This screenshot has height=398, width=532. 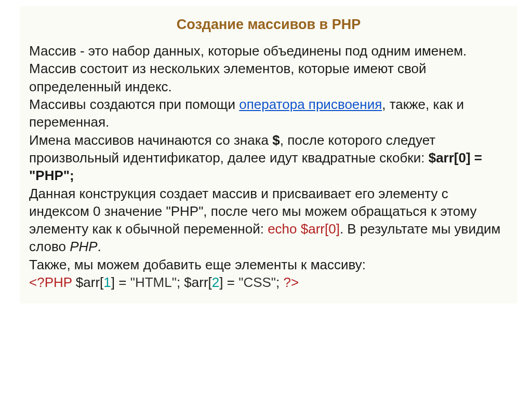 What do you see at coordinates (229, 282) in the screenshot?
I see `code-arr2-b: ] =` at bounding box center [229, 282].